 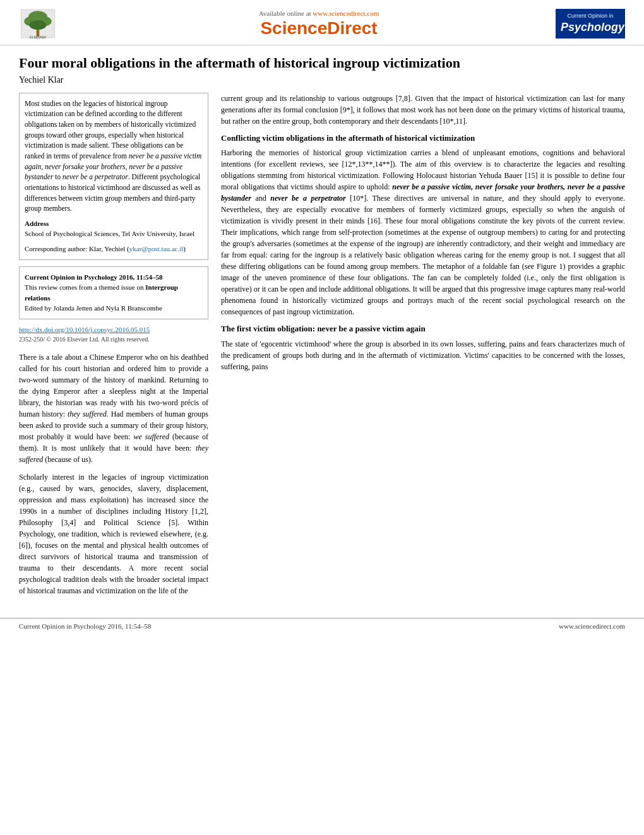 What do you see at coordinates (114, 177) in the screenshot?
I see `abstract-box: Most studies on the legacies of historic…` at bounding box center [114, 177].